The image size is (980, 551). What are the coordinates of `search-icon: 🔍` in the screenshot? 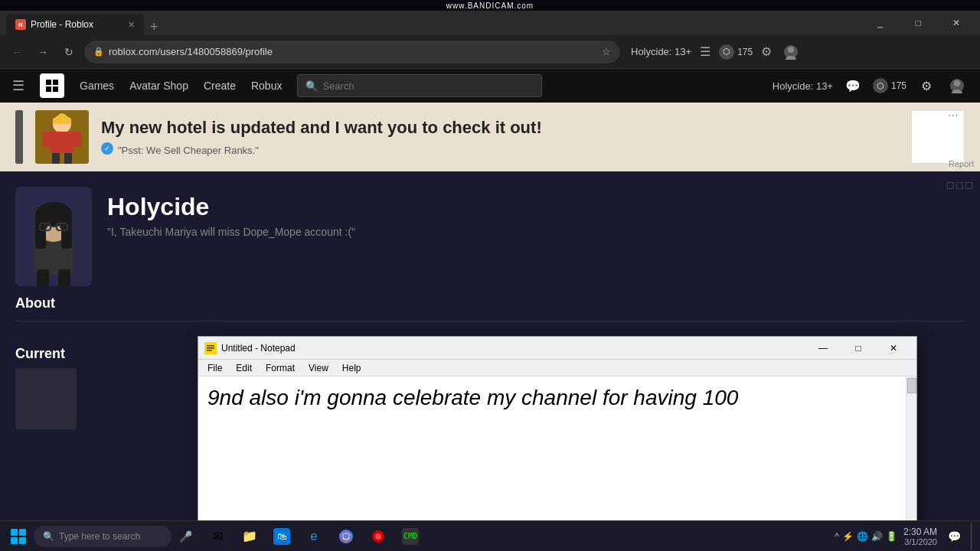 It's located at (312, 86).